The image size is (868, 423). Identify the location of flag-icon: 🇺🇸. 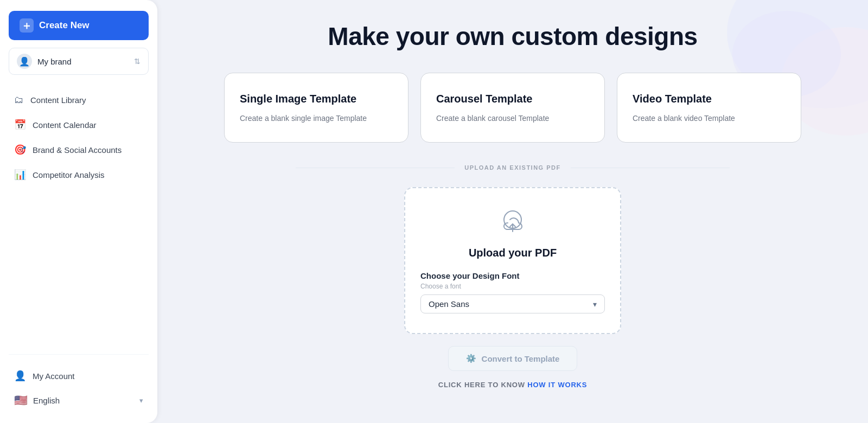
(21, 400).